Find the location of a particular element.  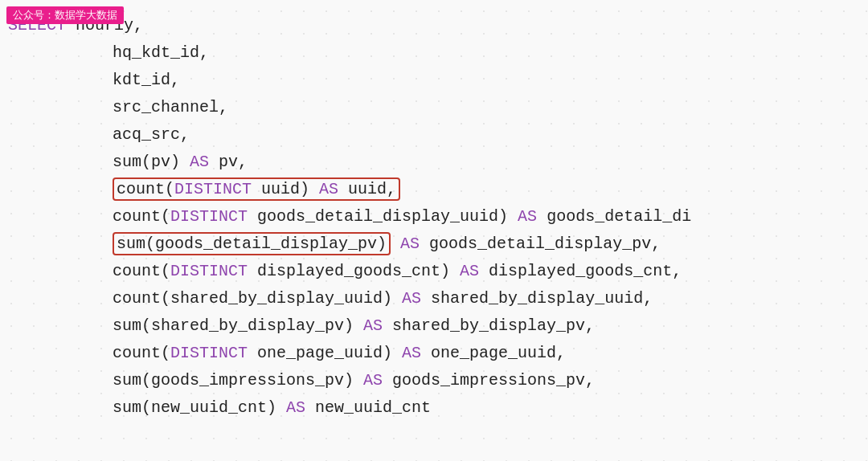

code-line-12: sum(shared_by_display_pv) AS shared_by_d… is located at coordinates (434, 326).